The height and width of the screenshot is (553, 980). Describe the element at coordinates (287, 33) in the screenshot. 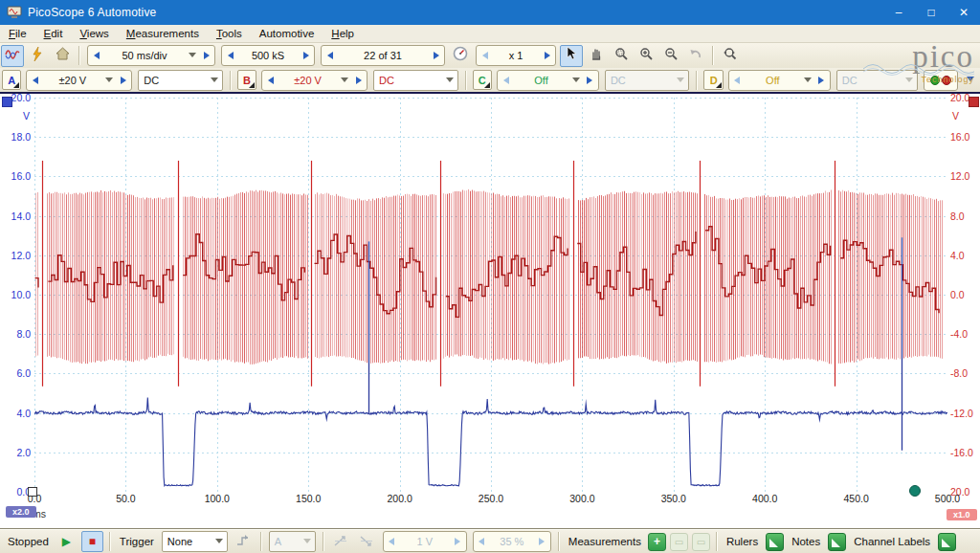

I see `menu-item-automotive: Automotive` at that location.